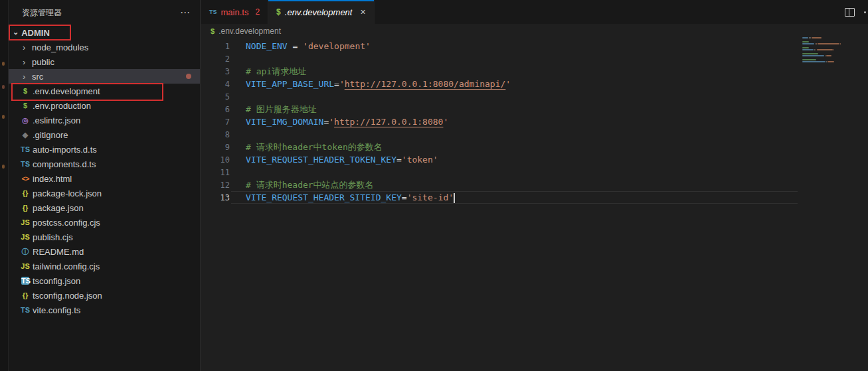  Describe the element at coordinates (53, 238) in the screenshot. I see `tree-item-label: publish.cjs` at that location.